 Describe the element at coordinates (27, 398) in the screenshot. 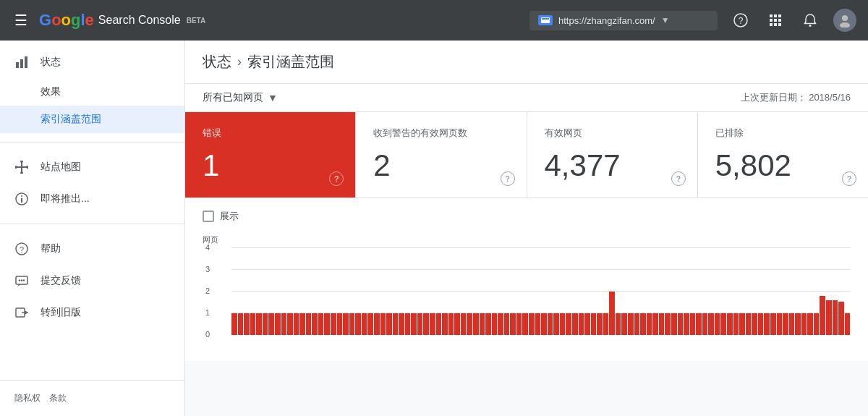

I see `privacy-link: 隐私权` at that location.